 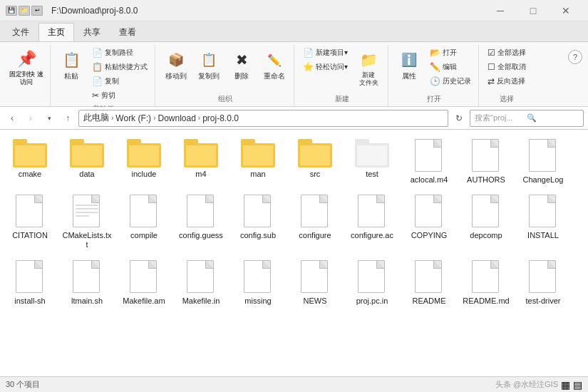 I want to click on delete-button: ✖ 删除, so click(x=242, y=65).